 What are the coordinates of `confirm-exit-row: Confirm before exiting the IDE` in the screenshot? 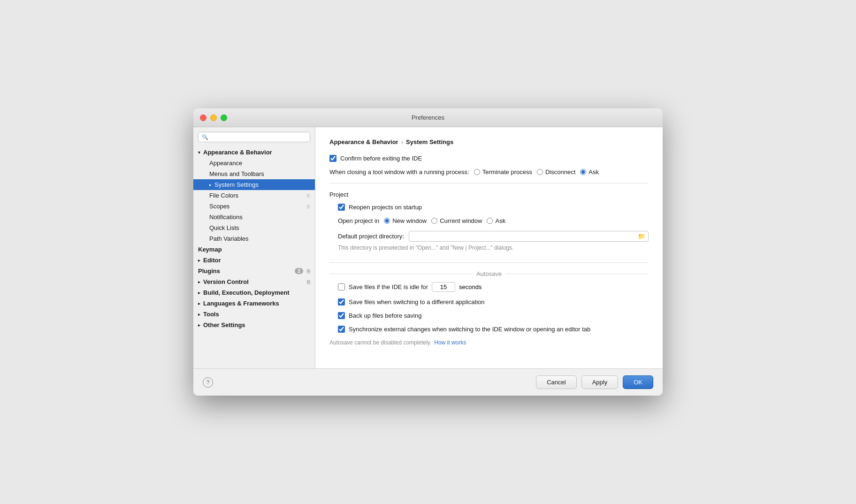 It's located at (489, 159).